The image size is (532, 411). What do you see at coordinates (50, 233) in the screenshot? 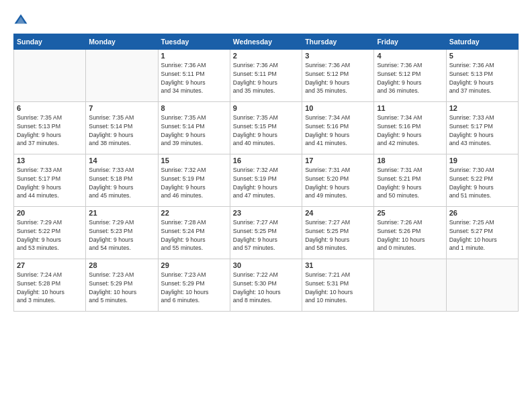
I see `calendar-cell: 20Sunrise: 7:29 AM Sunset: 5:22 PM Dayli…` at bounding box center [50, 233].